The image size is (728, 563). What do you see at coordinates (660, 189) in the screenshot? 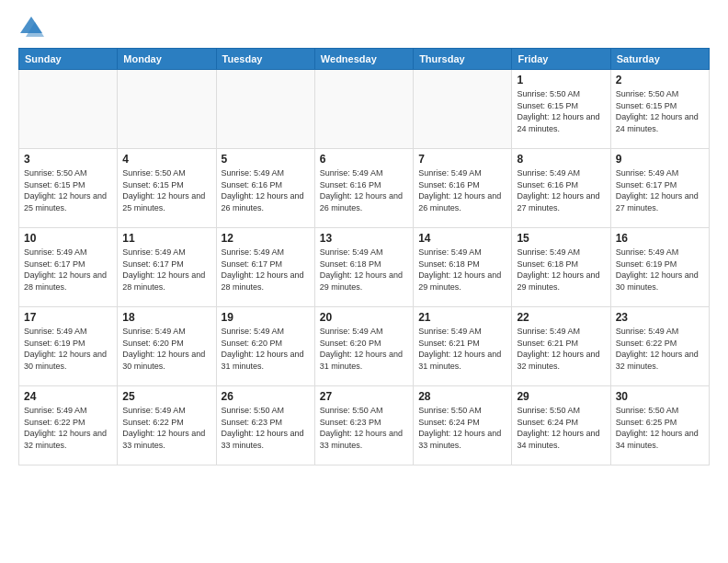
I see `calendar-cell: 9Sunrise: 5:49 AM Sunset: 6:17 PM Daylig…` at bounding box center [660, 189].